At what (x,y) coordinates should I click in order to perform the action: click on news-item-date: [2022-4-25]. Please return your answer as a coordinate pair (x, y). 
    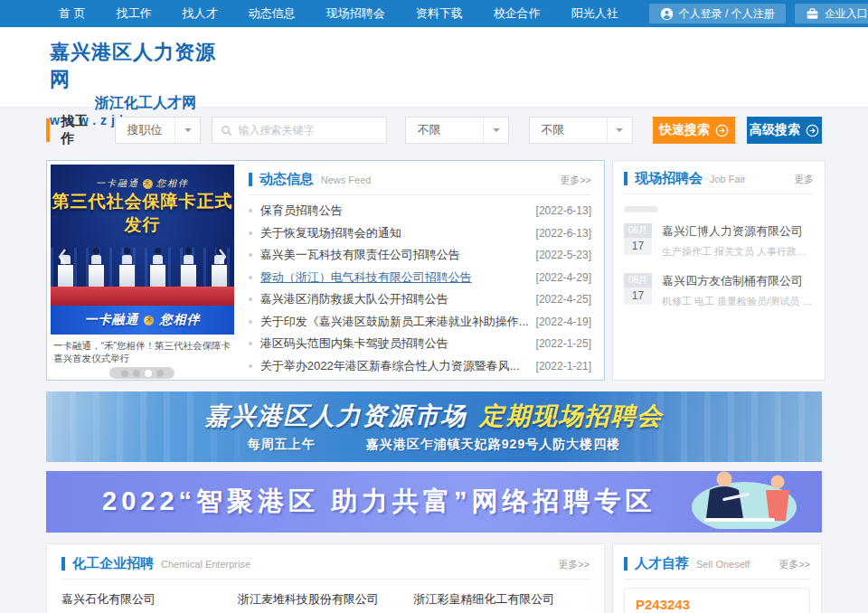
    Looking at the image, I should click on (564, 299).